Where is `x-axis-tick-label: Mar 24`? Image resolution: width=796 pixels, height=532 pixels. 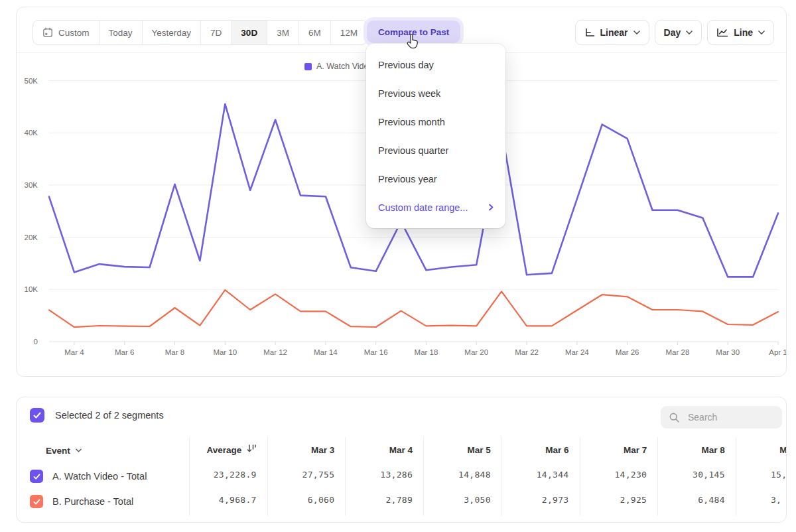
x-axis-tick-label: Mar 24 is located at coordinates (577, 352).